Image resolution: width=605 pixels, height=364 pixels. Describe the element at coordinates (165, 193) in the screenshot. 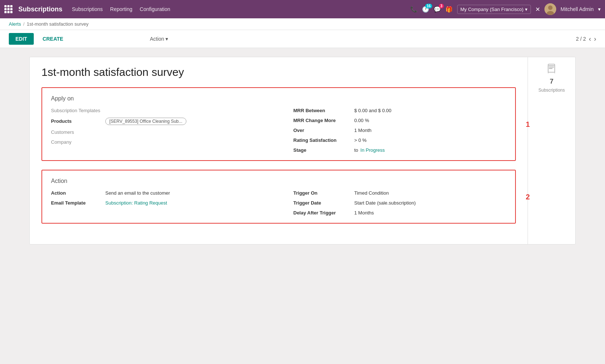

I see `field-action-type: Action Send an email to the customer` at that location.